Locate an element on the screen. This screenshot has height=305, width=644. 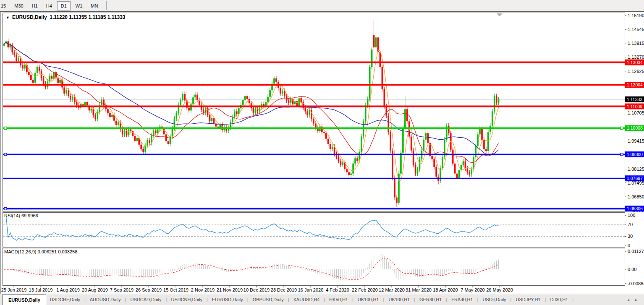
svg-text: 1.13034 is located at coordinates (635, 63).